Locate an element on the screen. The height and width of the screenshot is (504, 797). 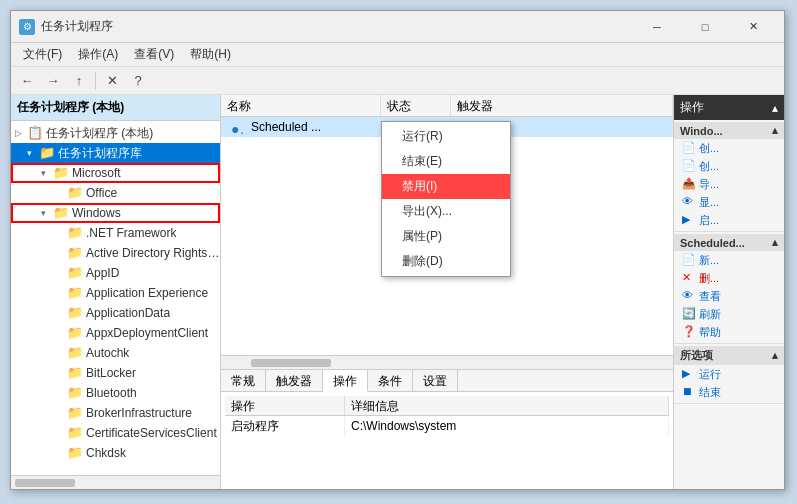
ctx-run: 运行(R) is located at coordinates (446, 136).